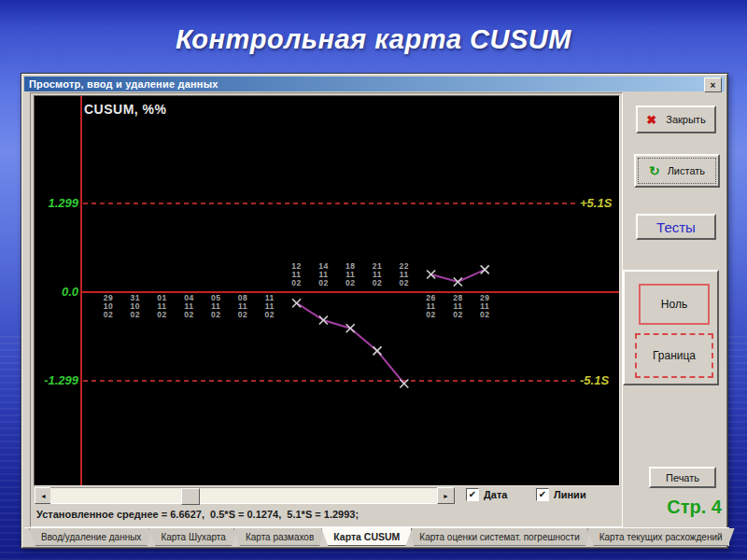 This screenshot has width=747, height=560. What do you see at coordinates (677, 171) in the screenshot?
I see `browse-button: ↻ Листать` at bounding box center [677, 171].